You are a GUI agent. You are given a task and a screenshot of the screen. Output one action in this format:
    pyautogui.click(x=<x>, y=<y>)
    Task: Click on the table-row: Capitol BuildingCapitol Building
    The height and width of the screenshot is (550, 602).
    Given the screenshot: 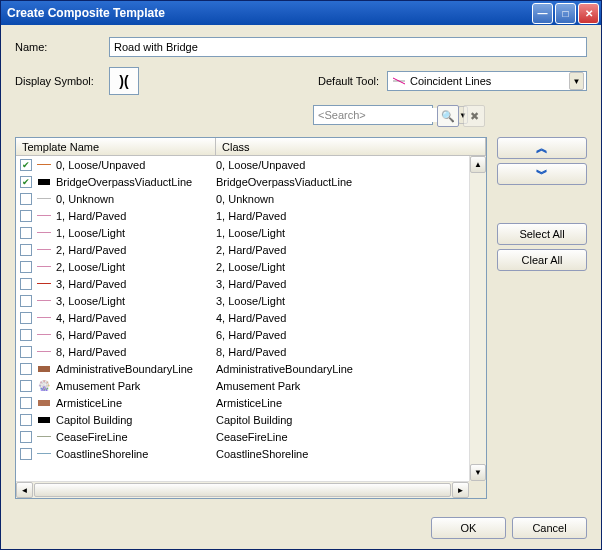 What is the action you would take?
    pyautogui.click(x=251, y=420)
    